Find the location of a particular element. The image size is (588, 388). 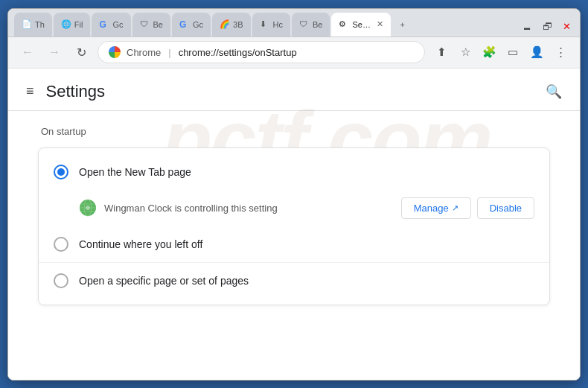

tab-be1: 🛡 Be is located at coordinates (152, 25).